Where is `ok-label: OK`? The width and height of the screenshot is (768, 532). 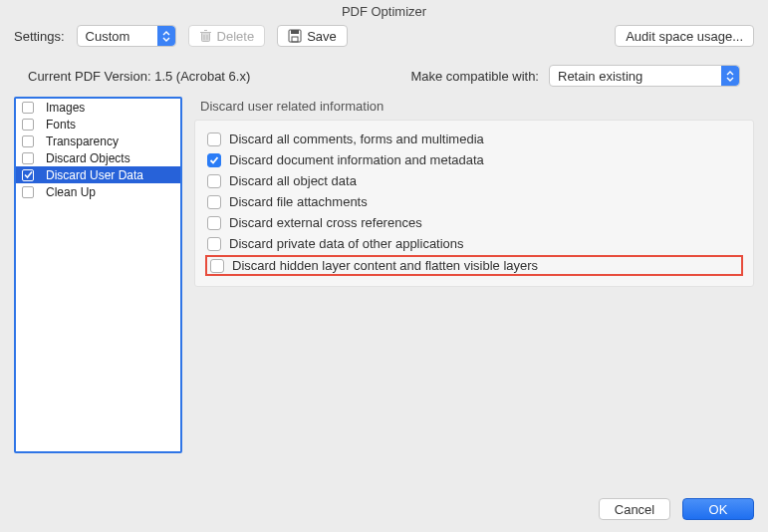
ok-label: OK is located at coordinates (719, 510).